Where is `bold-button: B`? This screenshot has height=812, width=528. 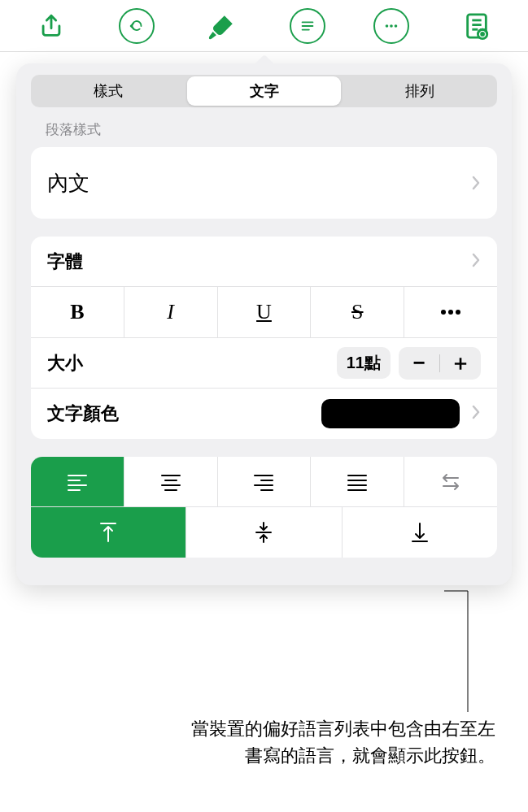
bold-button: B is located at coordinates (78, 312).